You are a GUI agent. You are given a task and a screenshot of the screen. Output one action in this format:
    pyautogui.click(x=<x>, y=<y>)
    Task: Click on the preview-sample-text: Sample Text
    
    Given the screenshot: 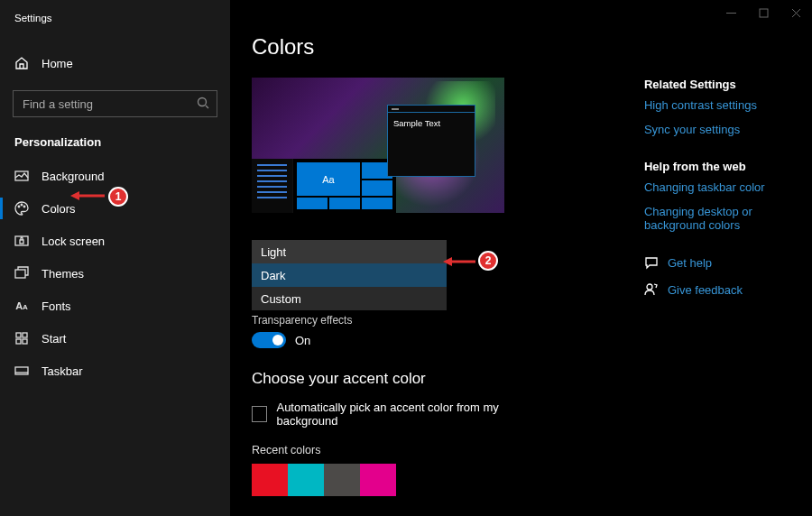 What is the action you would take?
    pyautogui.click(x=431, y=121)
    